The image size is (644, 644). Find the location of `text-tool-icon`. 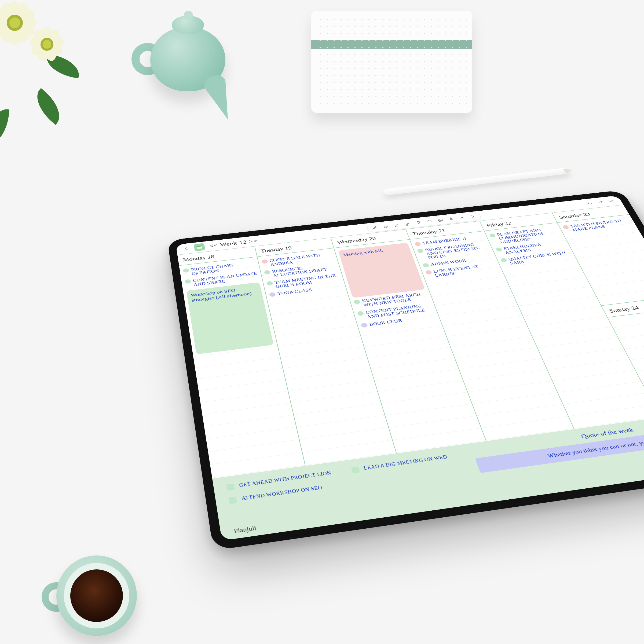

text-tool-icon is located at coordinates (419, 223).